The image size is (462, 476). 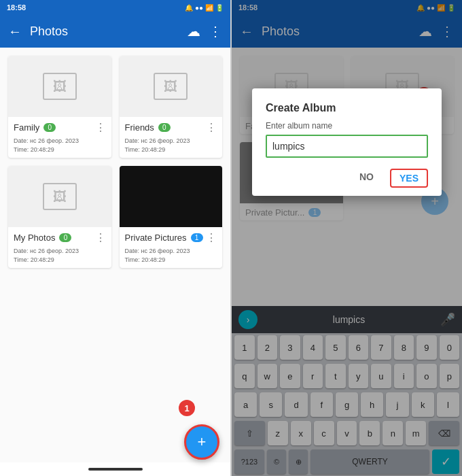 What do you see at coordinates (164, 238) in the screenshot?
I see `album-name-row-private: Private Pictures 1` at bounding box center [164, 238].